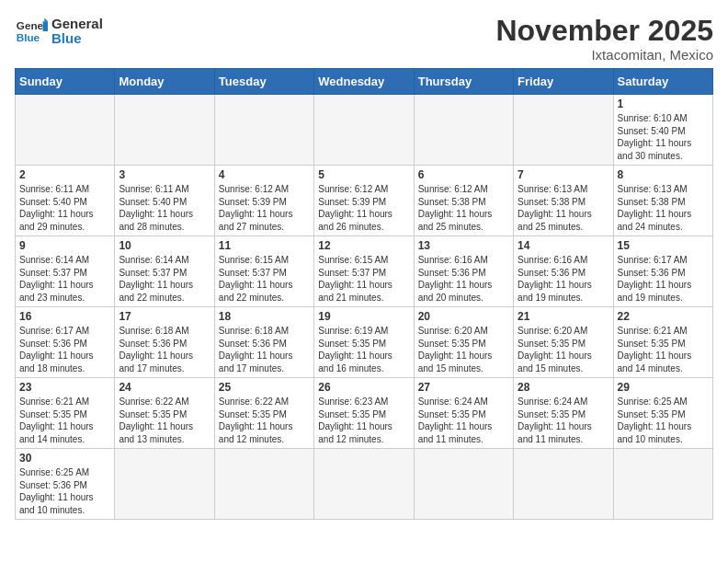  Describe the element at coordinates (463, 246) in the screenshot. I see `day-number: 13` at that location.